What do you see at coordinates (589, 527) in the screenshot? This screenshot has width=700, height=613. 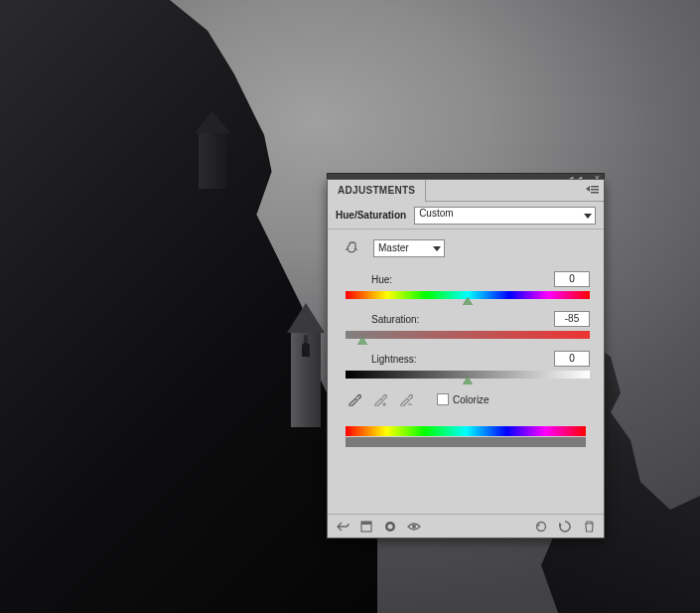 I see `trash-icon` at bounding box center [589, 527].